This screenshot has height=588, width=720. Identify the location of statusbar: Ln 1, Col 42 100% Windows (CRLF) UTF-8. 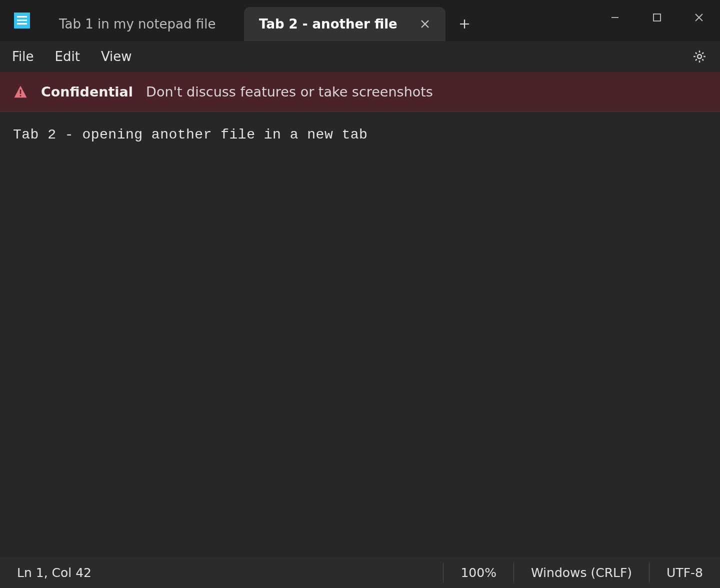
(360, 572).